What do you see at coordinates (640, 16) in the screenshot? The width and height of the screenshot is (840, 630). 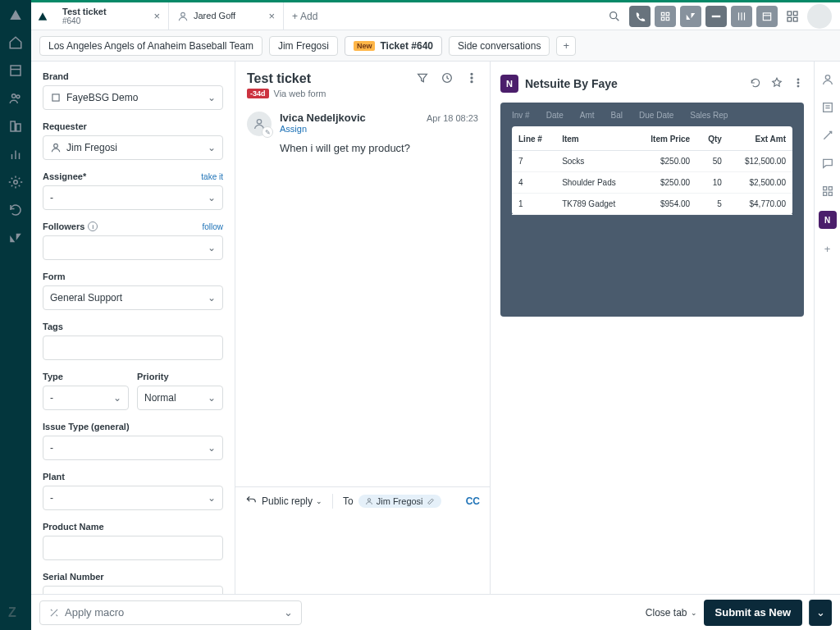 I see `phone-icon` at bounding box center [640, 16].